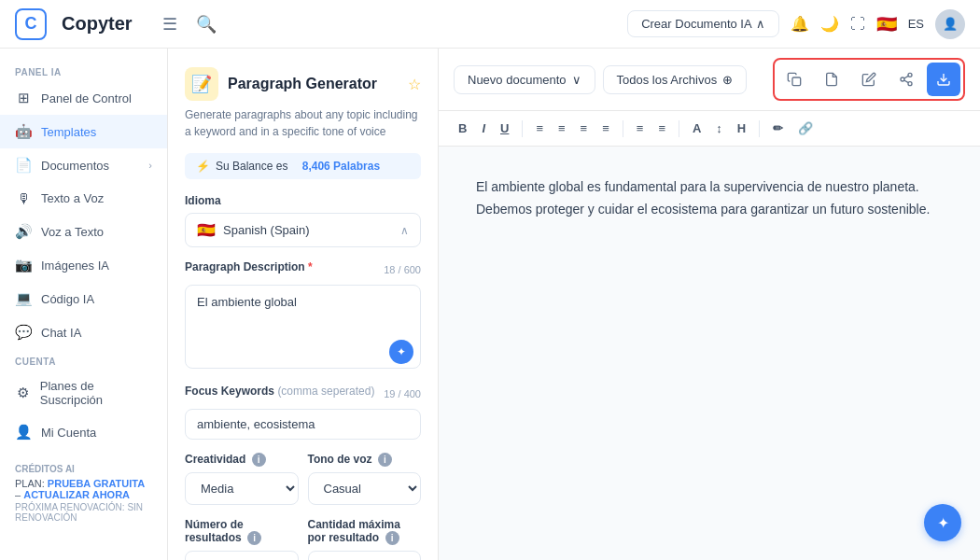  I want to click on sidebar-item-documentos: 📄 Documentos ›, so click(84, 165).